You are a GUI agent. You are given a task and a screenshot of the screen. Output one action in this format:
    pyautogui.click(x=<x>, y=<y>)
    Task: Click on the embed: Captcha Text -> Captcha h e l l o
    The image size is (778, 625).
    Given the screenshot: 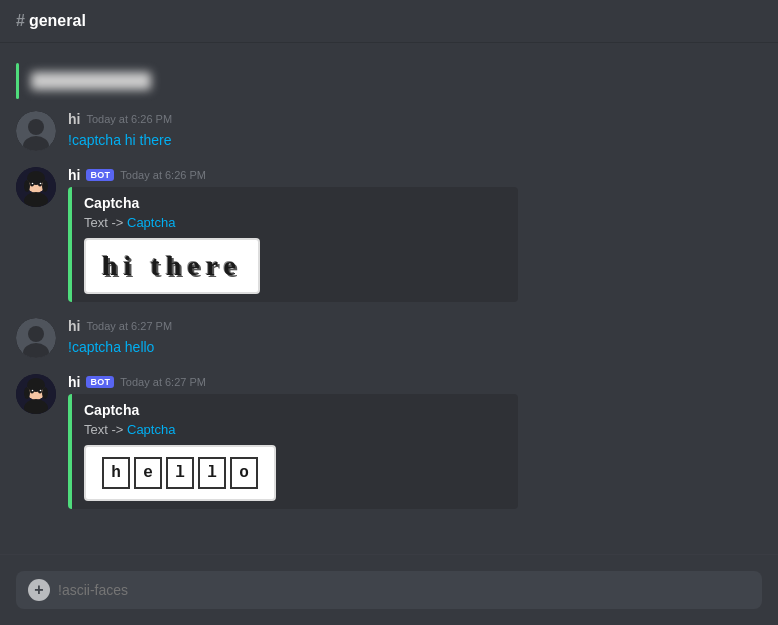 What is the action you would take?
    pyautogui.click(x=293, y=452)
    